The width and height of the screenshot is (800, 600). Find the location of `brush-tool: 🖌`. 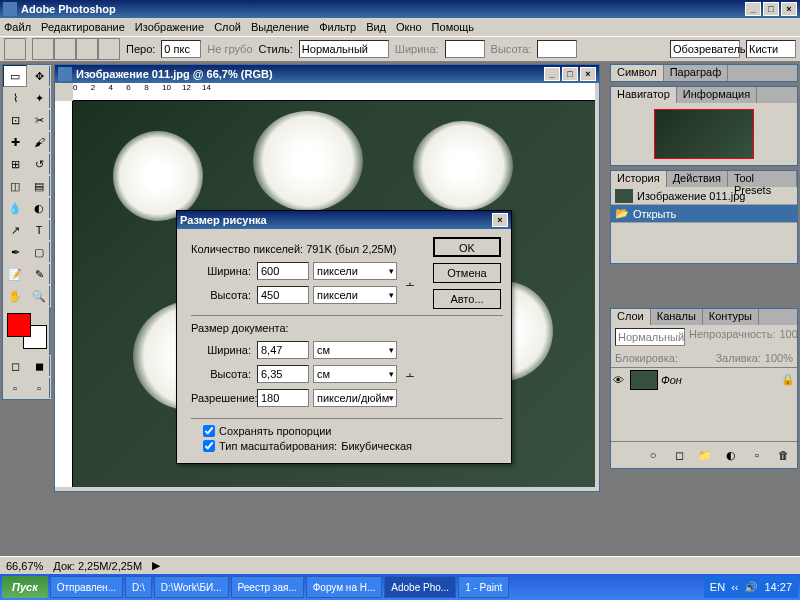

brush-tool: 🖌 is located at coordinates (39, 142).